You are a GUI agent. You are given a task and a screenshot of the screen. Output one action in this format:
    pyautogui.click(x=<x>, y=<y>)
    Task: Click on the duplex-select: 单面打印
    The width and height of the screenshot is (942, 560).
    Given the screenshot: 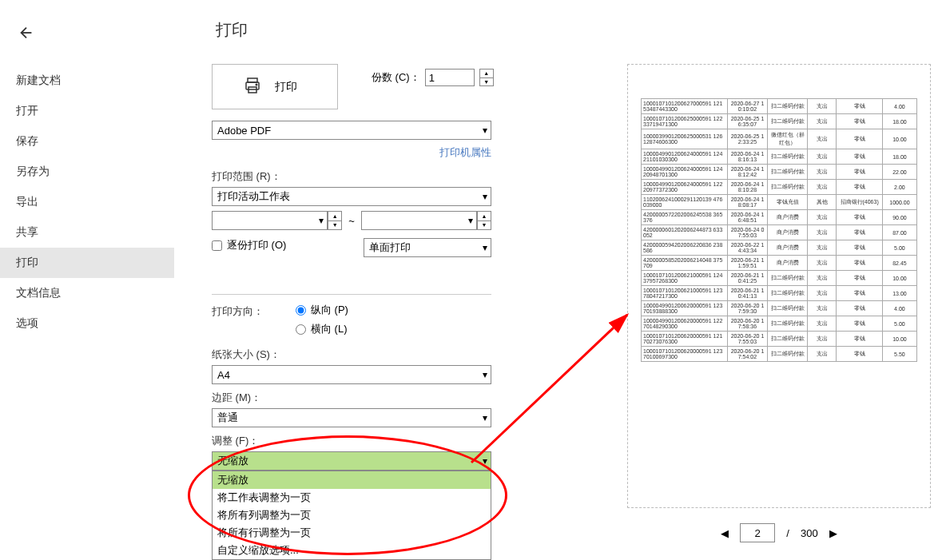 What is the action you would take?
    pyautogui.click(x=427, y=248)
    